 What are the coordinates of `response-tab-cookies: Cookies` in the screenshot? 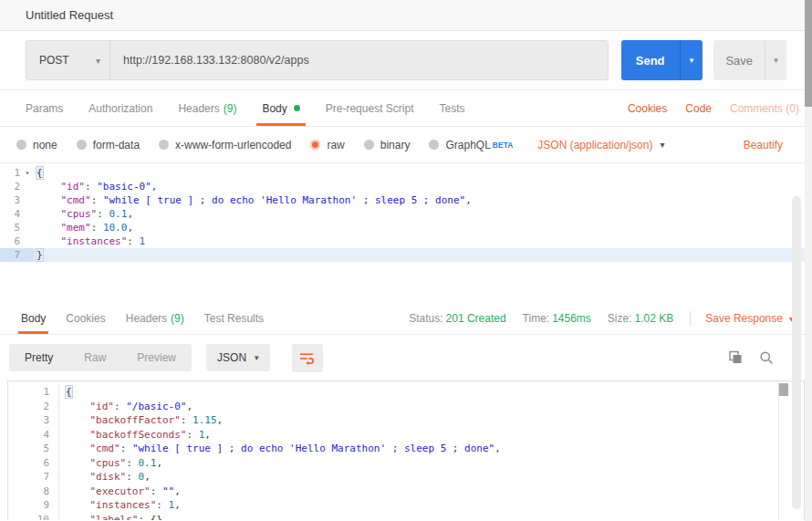 It's located at (86, 318).